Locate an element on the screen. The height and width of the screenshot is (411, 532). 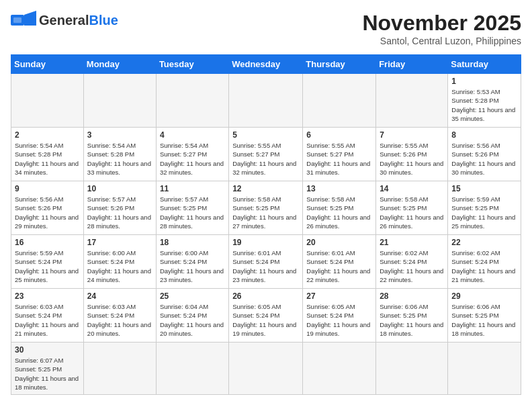
day-7: 7 Sunrise: 5:55 AMSunset: 5:26 PMDayligh… is located at coordinates (412, 154).